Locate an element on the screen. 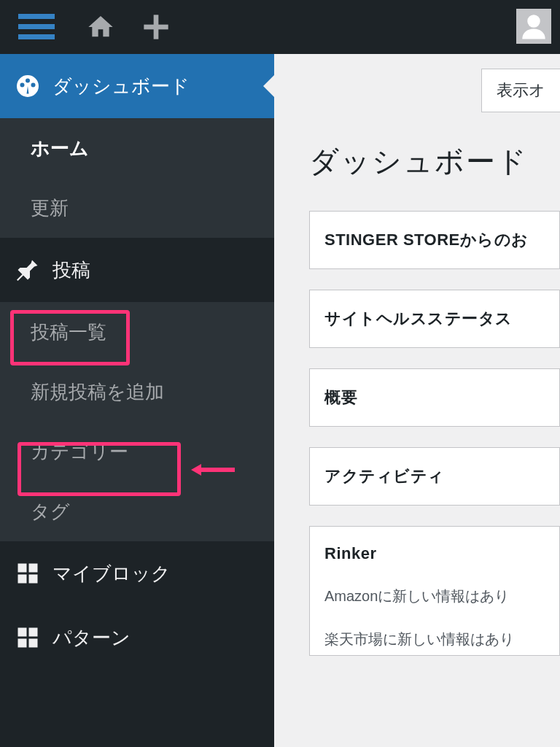  pin-icon is located at coordinates (28, 270).